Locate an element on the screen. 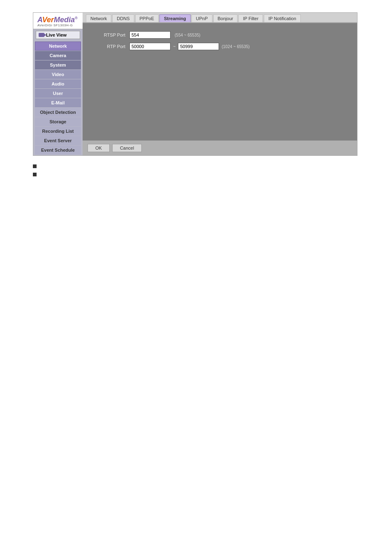  live-view-icon is located at coordinates (42, 35).